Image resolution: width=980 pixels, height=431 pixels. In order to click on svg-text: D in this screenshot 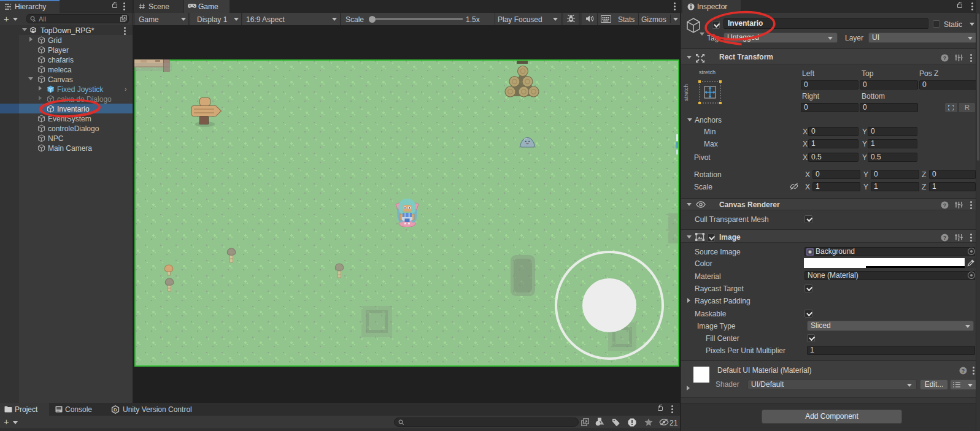, I will do `click(115, 410)`.